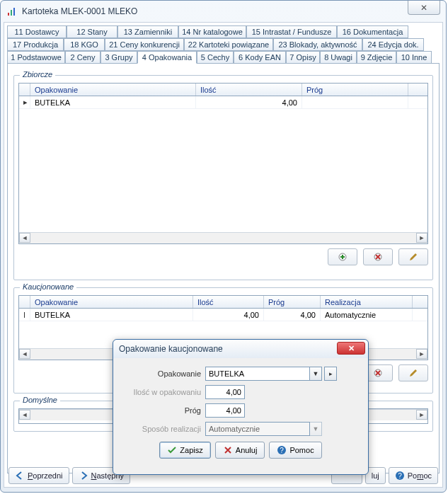 Image resolution: width=448 pixels, height=494 pixels. What do you see at coordinates (39, 476) in the screenshot?
I see `prev-button: PPoprzednioprzedni` at bounding box center [39, 476].